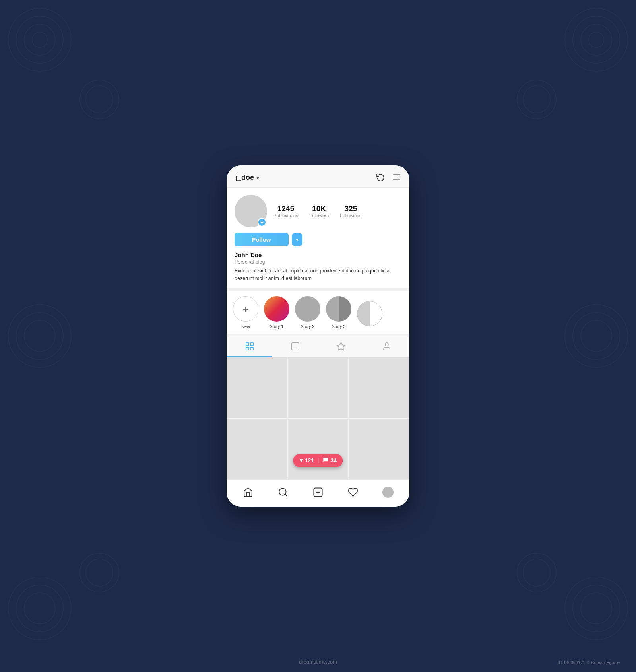 This screenshot has width=636, height=672. What do you see at coordinates (318, 493) in the screenshot?
I see `bottom-nav` at bounding box center [318, 493].